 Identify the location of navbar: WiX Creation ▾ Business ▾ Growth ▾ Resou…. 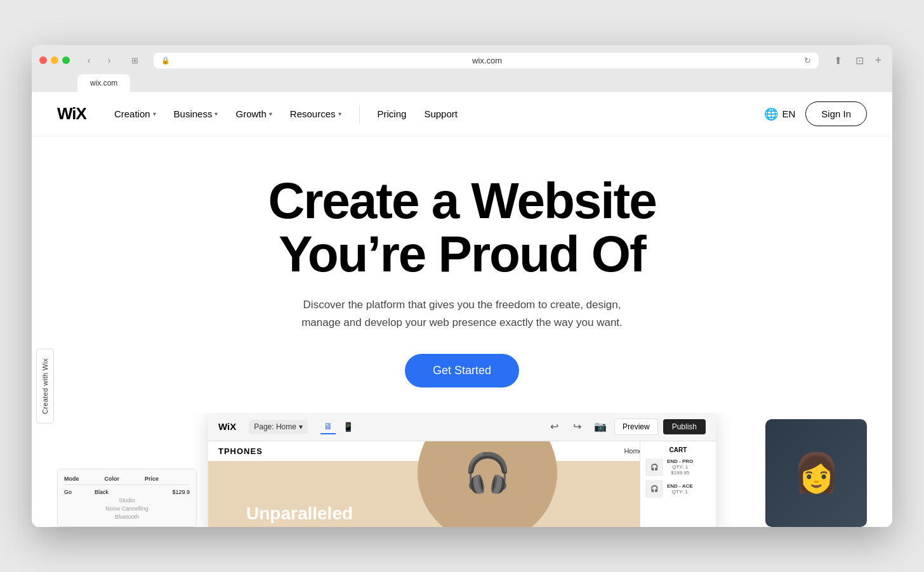
(462, 114).